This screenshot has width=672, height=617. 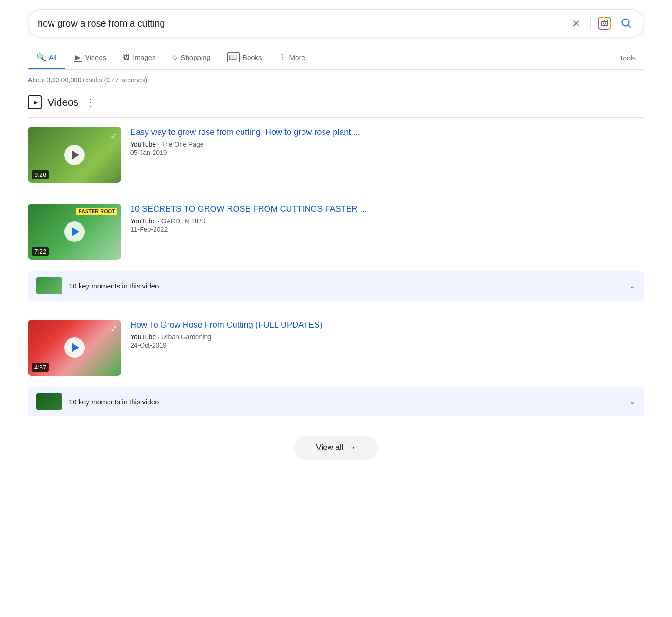 I want to click on section-divider, so click(x=336, y=117).